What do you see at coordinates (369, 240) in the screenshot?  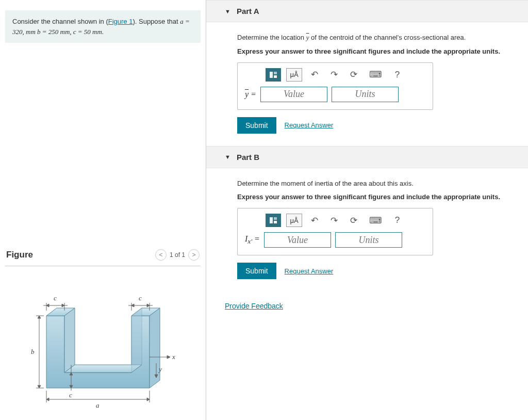 I see `part-b-units-input` at bounding box center [369, 240].